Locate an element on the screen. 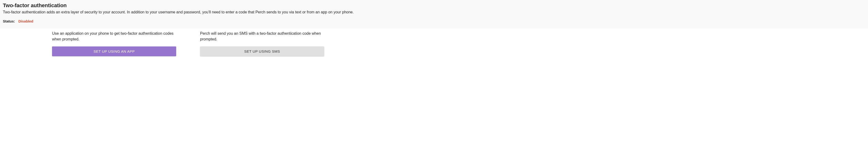 The image size is (868, 141). page-description: Two-factor authentication adds an extra … is located at coordinates (434, 12).